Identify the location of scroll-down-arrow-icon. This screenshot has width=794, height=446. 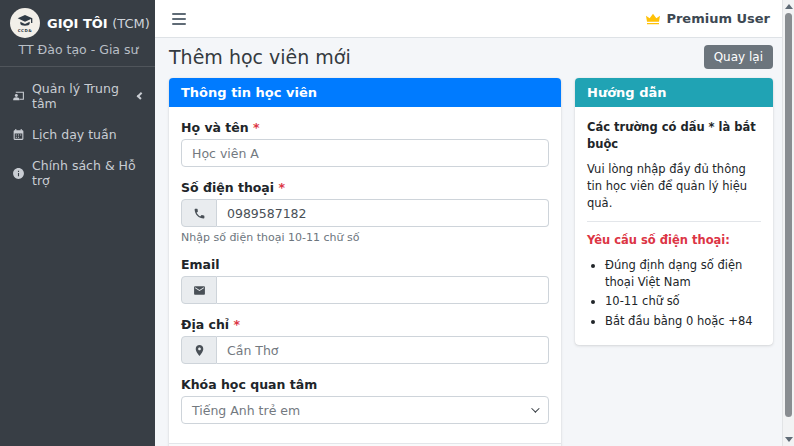
(789, 440).